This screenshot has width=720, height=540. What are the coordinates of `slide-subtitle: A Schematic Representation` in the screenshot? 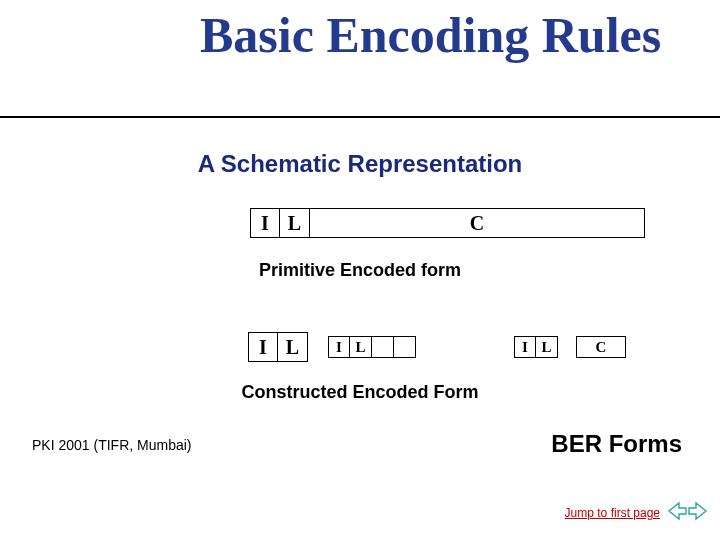 It's located at (360, 164).